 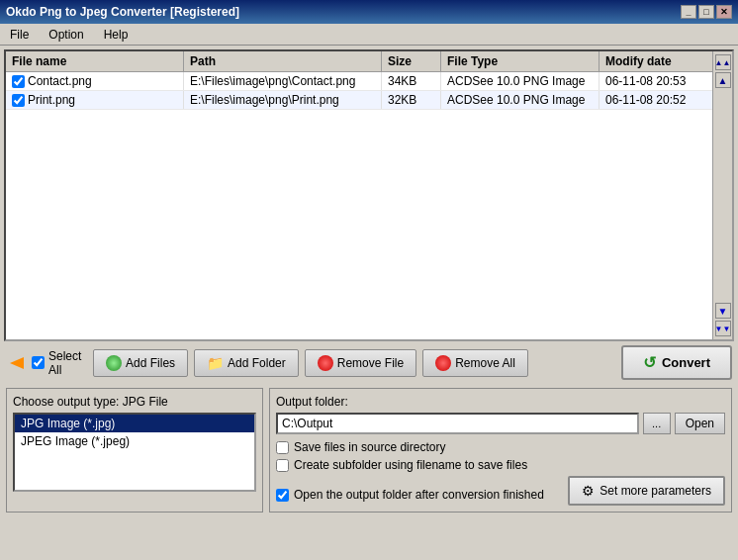 I want to click on cell-date-1: 06-11-08 20:53, so click(x=656, y=81).